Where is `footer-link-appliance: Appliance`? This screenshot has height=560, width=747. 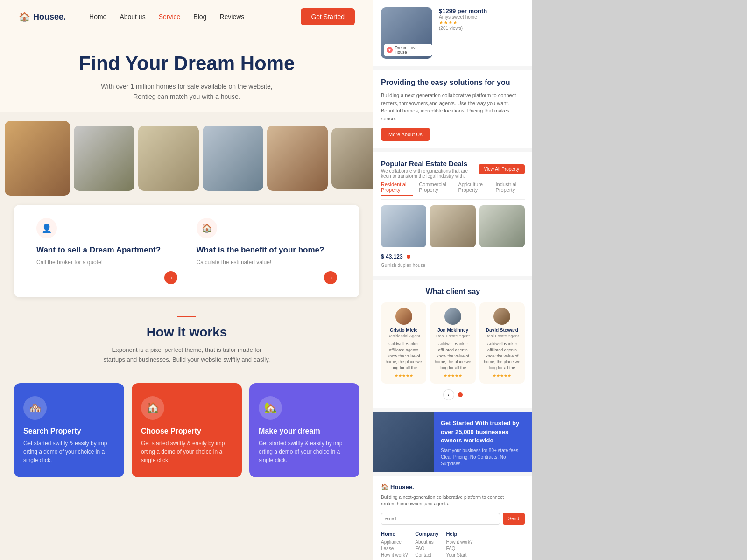
footer-link-appliance: Appliance is located at coordinates (394, 542).